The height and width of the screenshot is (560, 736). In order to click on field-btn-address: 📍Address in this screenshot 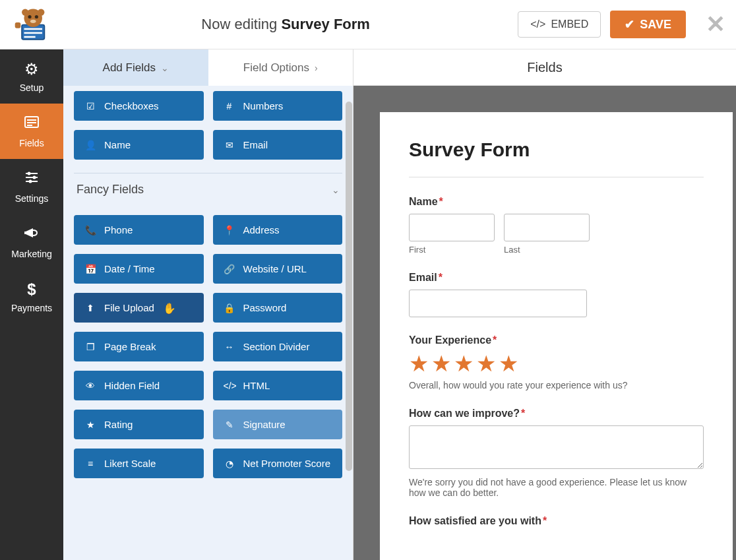, I will do `click(278, 230)`.